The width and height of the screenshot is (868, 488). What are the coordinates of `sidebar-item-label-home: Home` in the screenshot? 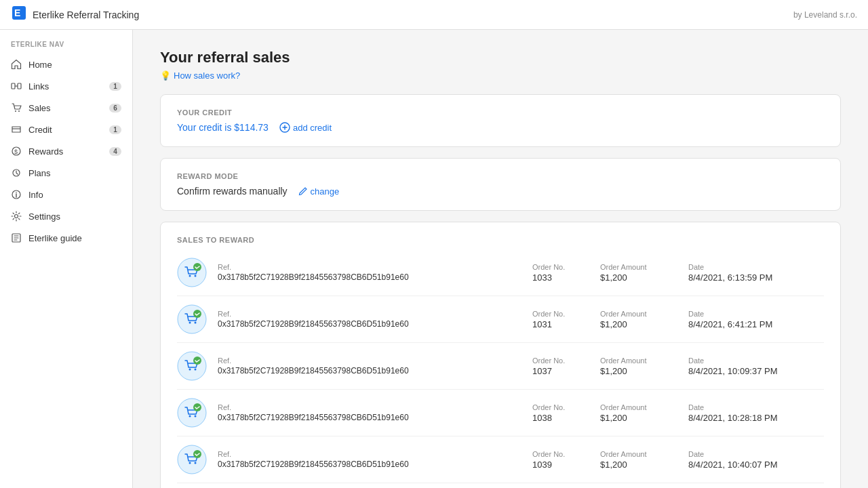 It's located at (41, 65).